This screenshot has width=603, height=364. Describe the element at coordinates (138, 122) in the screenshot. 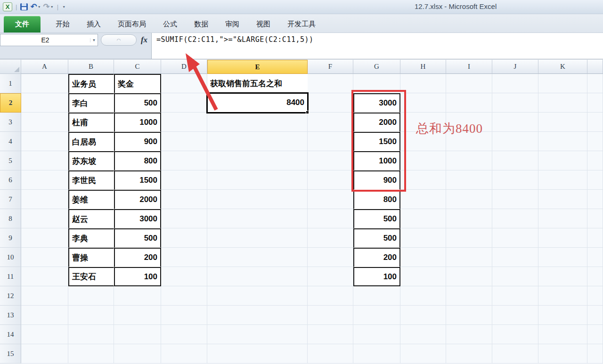

I see `cell-C3: 1000` at that location.